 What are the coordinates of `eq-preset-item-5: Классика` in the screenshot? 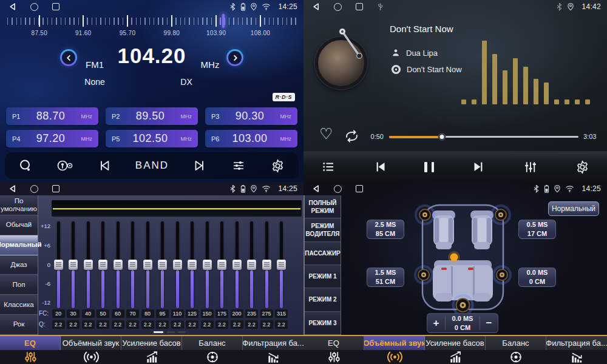 It's located at (19, 305).